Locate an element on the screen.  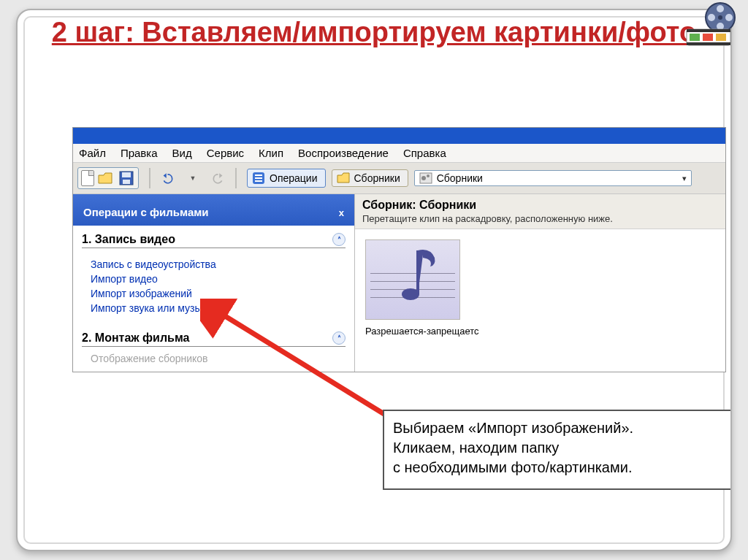
link-import-video: Импорт видео is located at coordinates (213, 279).